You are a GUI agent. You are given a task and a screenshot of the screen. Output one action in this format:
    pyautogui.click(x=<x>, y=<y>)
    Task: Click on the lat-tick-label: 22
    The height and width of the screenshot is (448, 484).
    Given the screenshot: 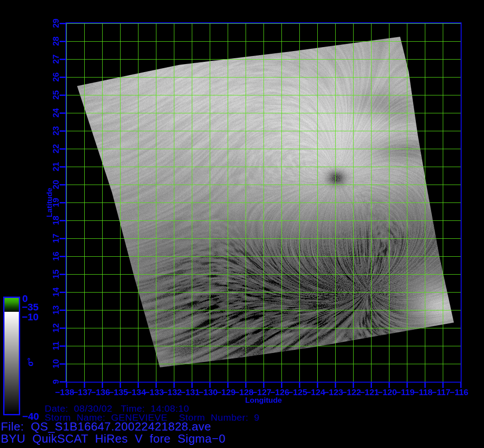 What is the action you would take?
    pyautogui.click(x=56, y=149)
    